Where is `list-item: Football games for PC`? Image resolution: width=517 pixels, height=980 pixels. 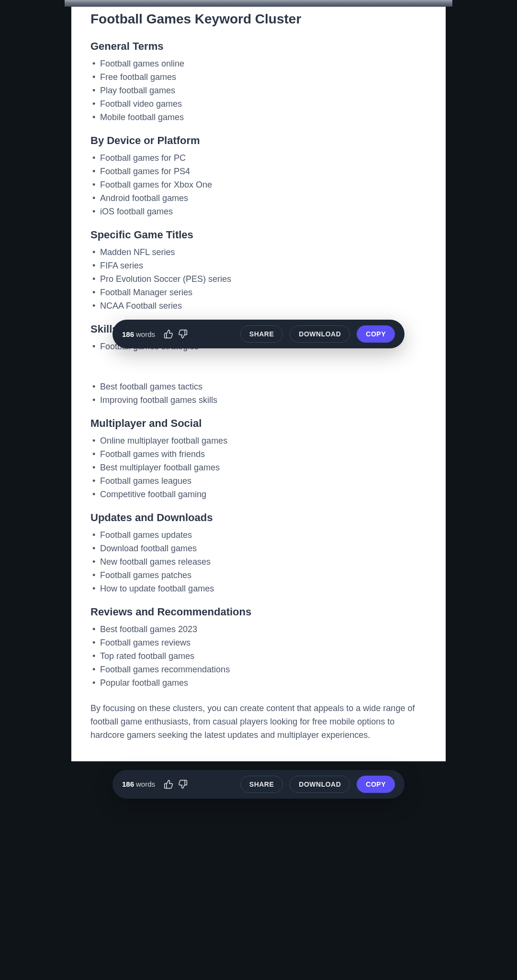
list-item: Football games for PC is located at coordinates (263, 158).